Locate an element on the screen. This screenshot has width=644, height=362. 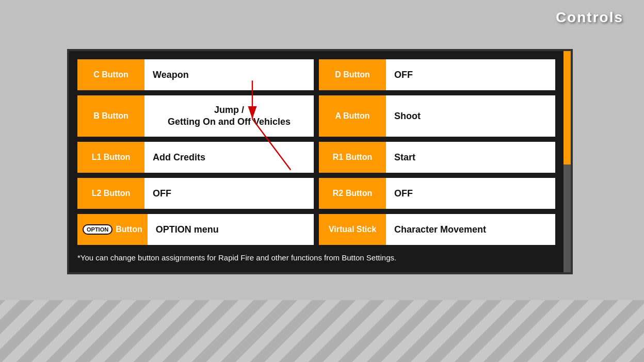
scrollbar-thumb is located at coordinates (567, 108).